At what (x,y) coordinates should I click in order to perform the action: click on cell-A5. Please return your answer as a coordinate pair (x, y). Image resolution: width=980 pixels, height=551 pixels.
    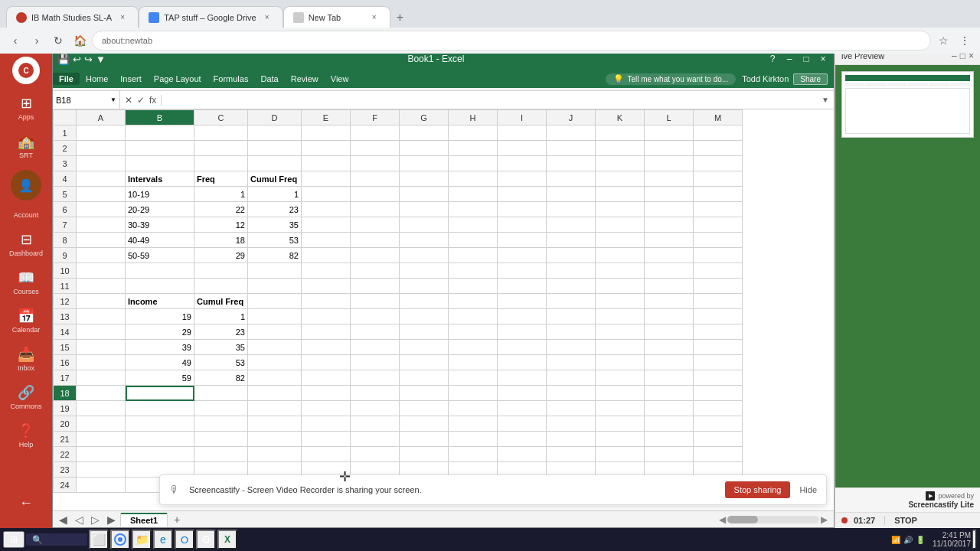
    Looking at the image, I should click on (101, 194).